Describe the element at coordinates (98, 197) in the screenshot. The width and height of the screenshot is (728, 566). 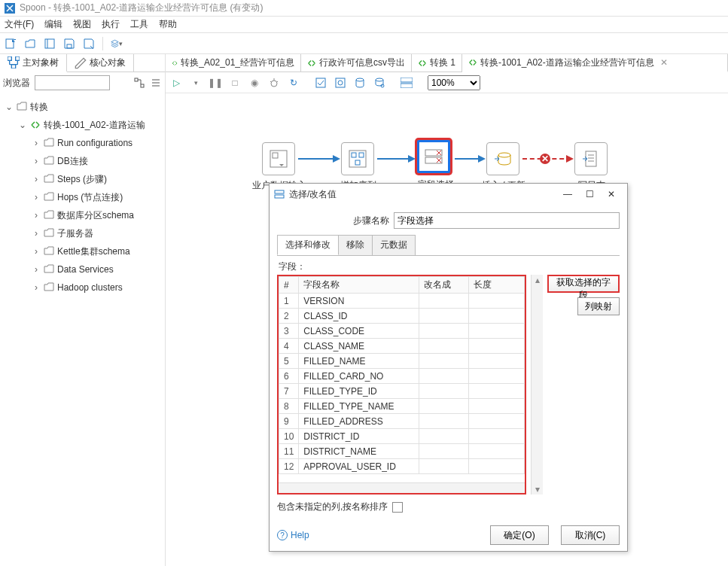
I see `tree-child-3: ›Hops (节点连接)` at that location.